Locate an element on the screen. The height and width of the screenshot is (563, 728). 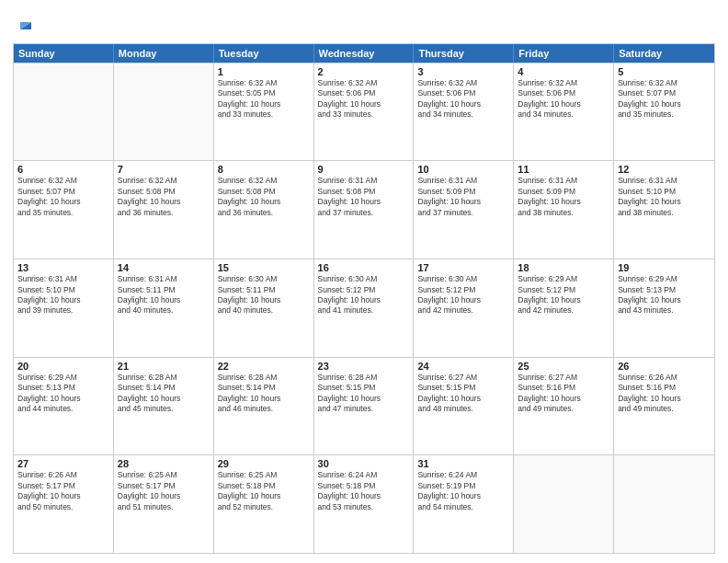
header-cell-thursday: Thursday is located at coordinates (463, 53).